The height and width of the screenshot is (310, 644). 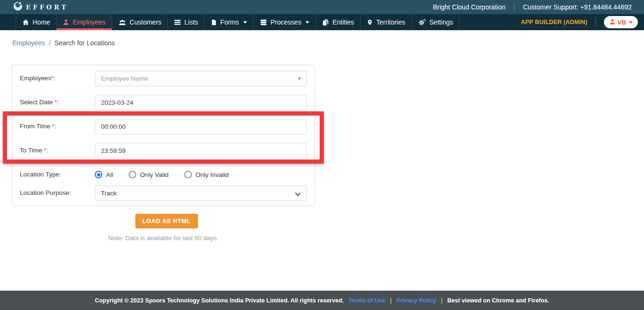 What do you see at coordinates (163, 103) in the screenshot?
I see `select-date-row: Select Date *:` at bounding box center [163, 103].